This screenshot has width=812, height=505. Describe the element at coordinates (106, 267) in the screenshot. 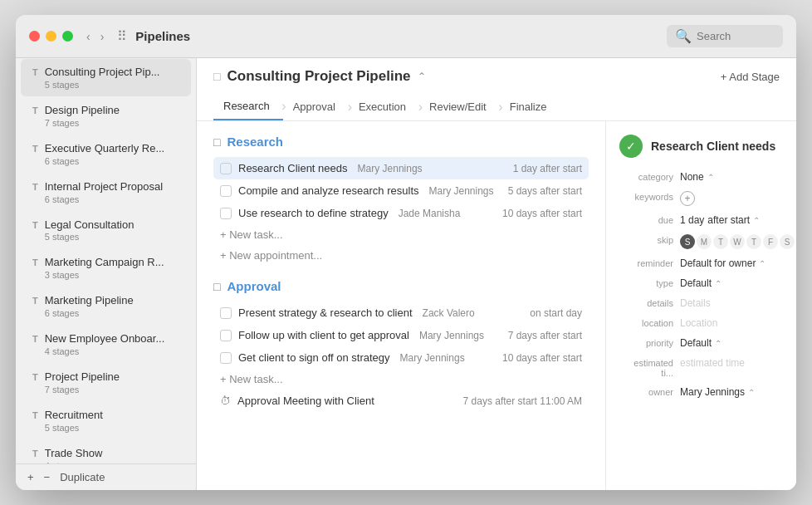

I see `sidebar-item-marketing-campaign: T Marketing Campaign R... 3 stages` at that location.